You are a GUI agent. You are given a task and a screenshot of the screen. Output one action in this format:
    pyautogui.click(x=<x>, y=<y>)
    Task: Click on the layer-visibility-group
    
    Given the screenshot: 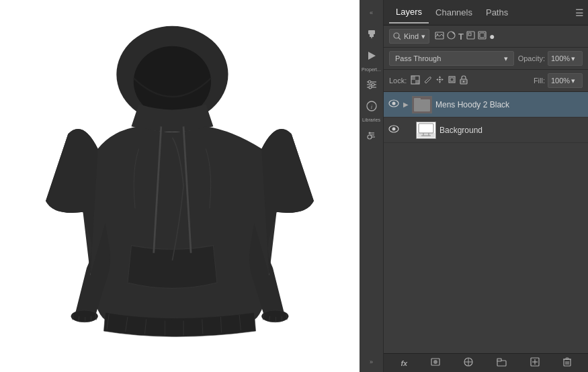 What is the action you would take?
    pyautogui.click(x=394, y=105)
    